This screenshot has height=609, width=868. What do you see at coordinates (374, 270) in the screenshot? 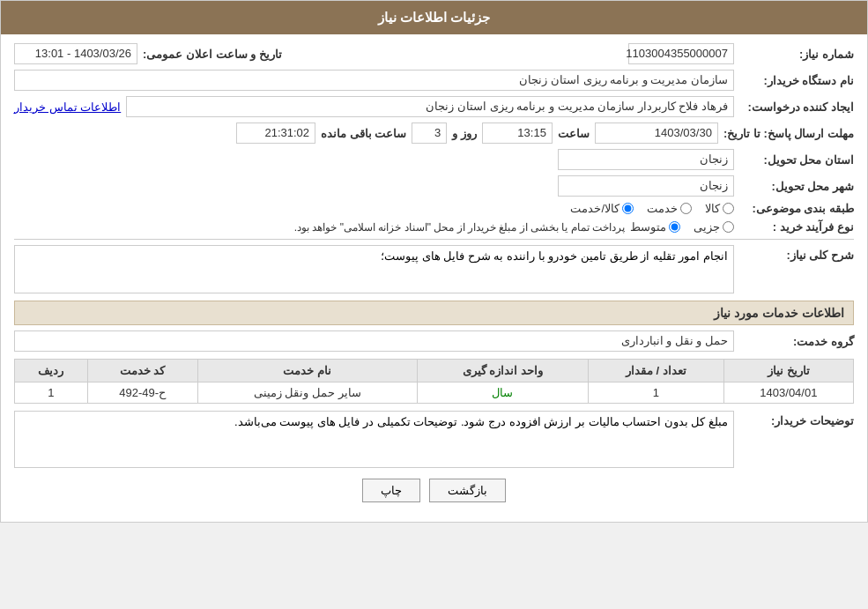
I see `sharhkolli-textarea: انجام امور تقلیه از طریق تامین خودرو با …` at bounding box center [374, 270].